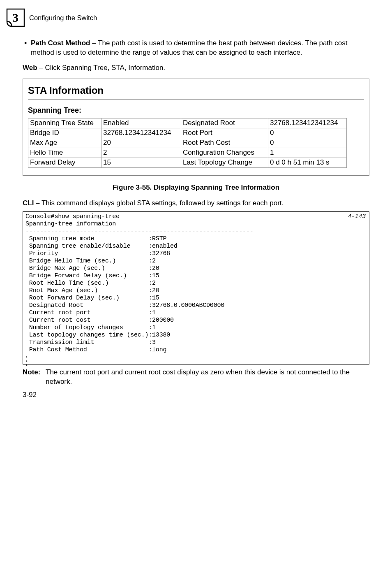 This screenshot has height=571, width=392. I want to click on cli-label: CLI, so click(28, 203).